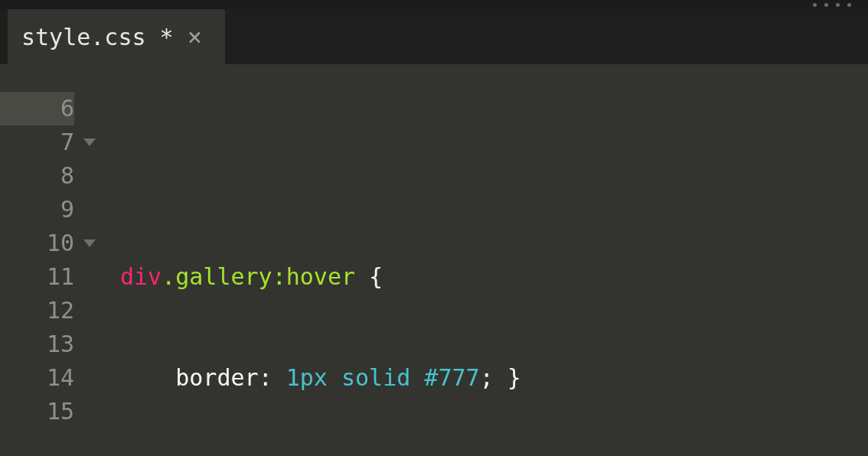  I want to click on line-number-gutter: 6 7 8 9 10 11 12 13 14 15, so click(55, 274).